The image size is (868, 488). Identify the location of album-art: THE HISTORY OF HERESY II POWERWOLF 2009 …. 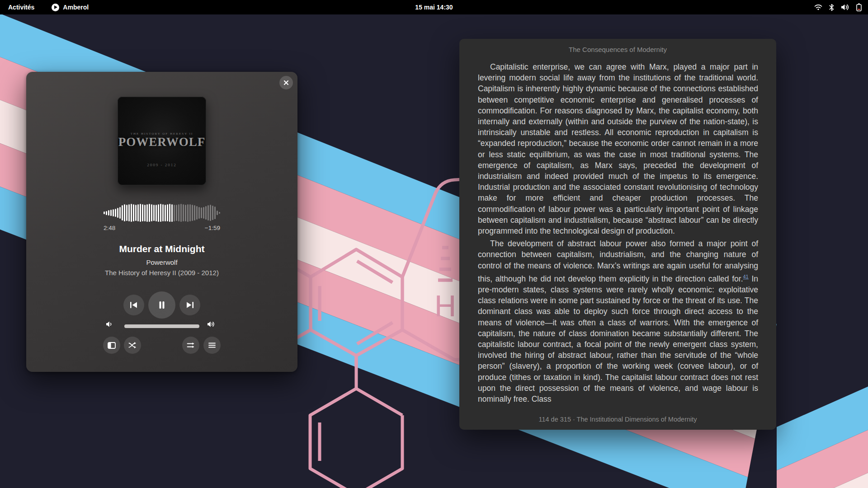
(162, 141).